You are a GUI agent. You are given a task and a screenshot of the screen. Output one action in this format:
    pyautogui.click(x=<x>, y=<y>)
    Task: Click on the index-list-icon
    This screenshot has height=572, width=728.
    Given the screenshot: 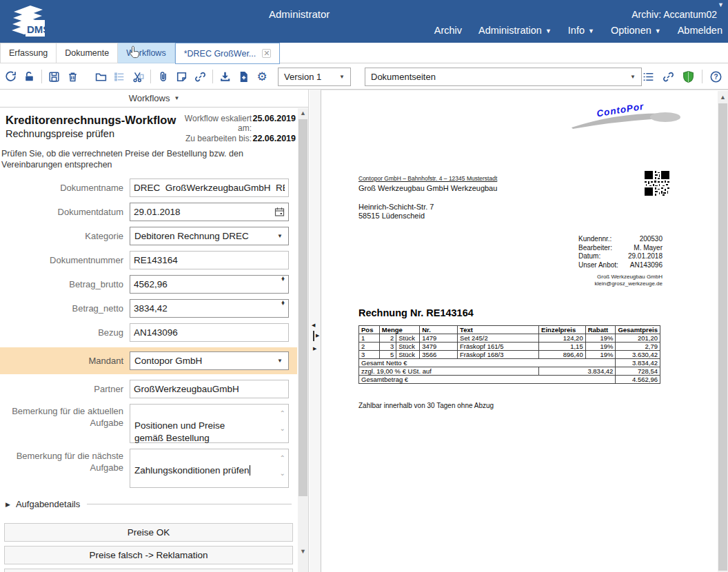 What is the action you would take?
    pyautogui.click(x=648, y=77)
    